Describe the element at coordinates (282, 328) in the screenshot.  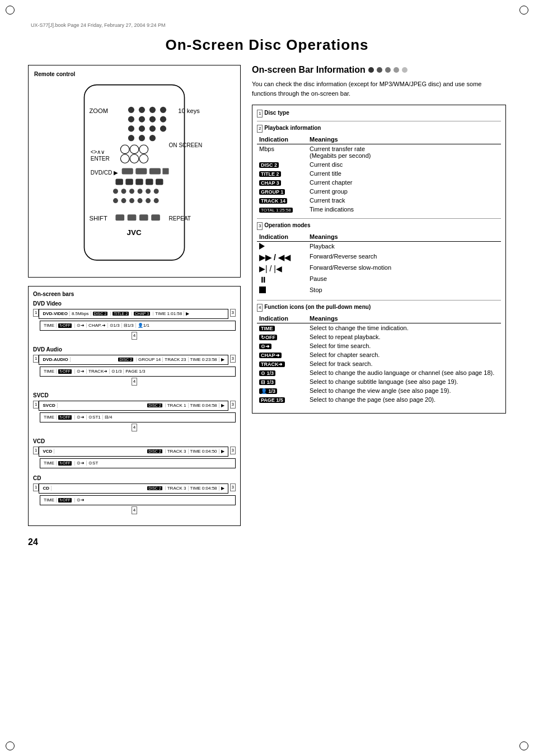
I see `func-time: TIME` at that location.